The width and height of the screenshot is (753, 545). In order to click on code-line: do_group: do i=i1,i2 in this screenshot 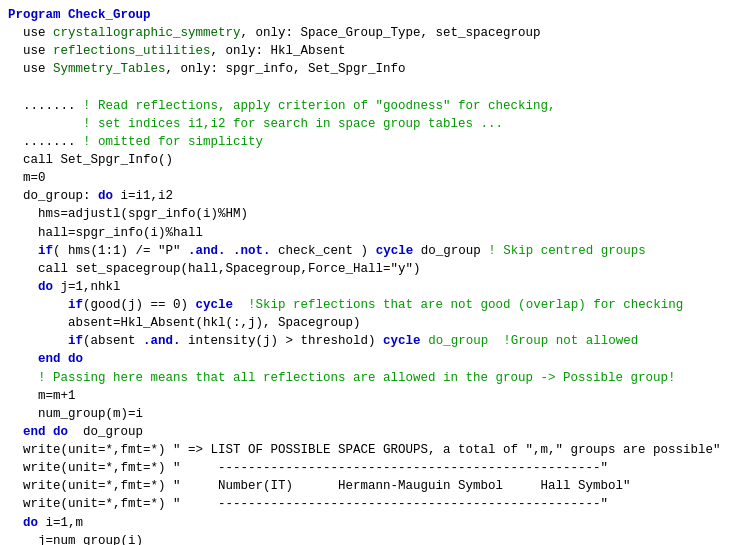, I will do `click(376, 196)`.